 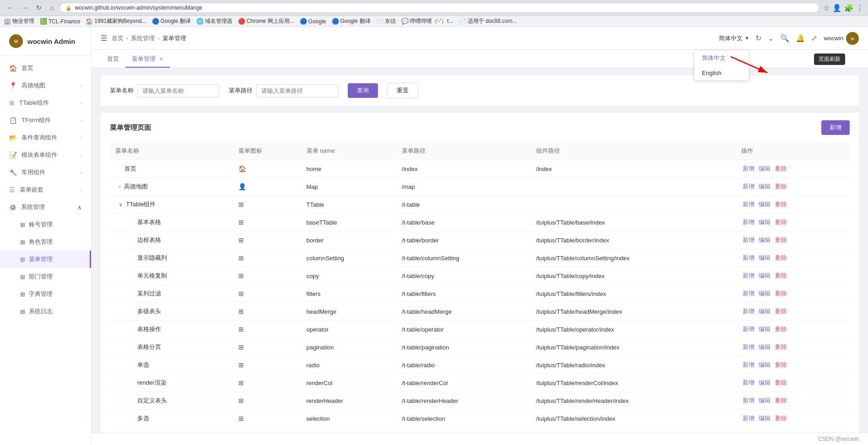 I want to click on forward-button: →, so click(x=25, y=8).